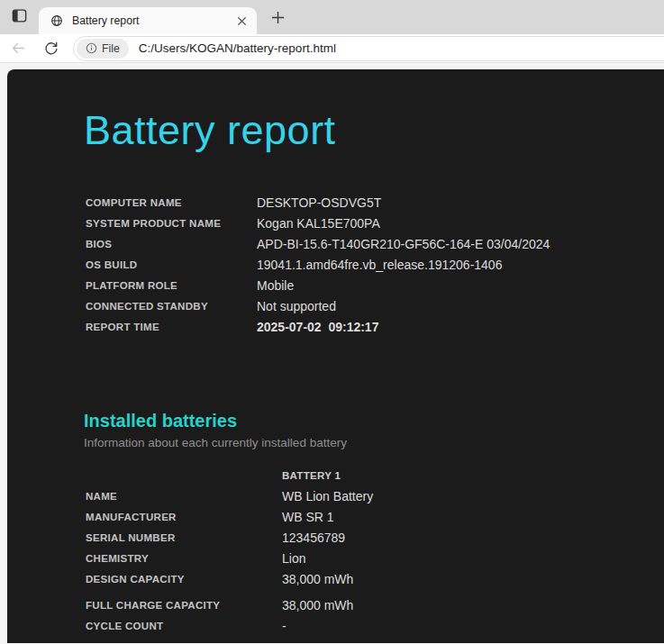 This screenshot has height=644, width=664. What do you see at coordinates (103, 49) in the screenshot?
I see `file-scheme-badge: File` at bounding box center [103, 49].